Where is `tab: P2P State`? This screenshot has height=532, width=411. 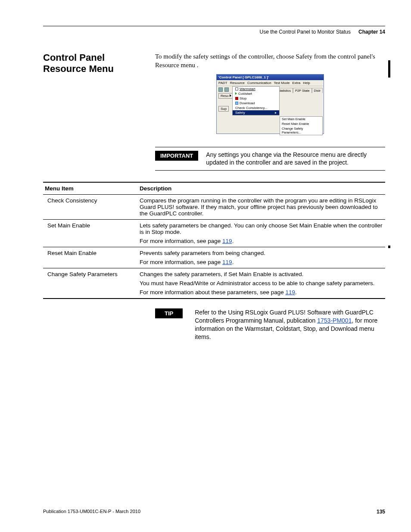
tab: P2P State is located at coordinates (302, 90).